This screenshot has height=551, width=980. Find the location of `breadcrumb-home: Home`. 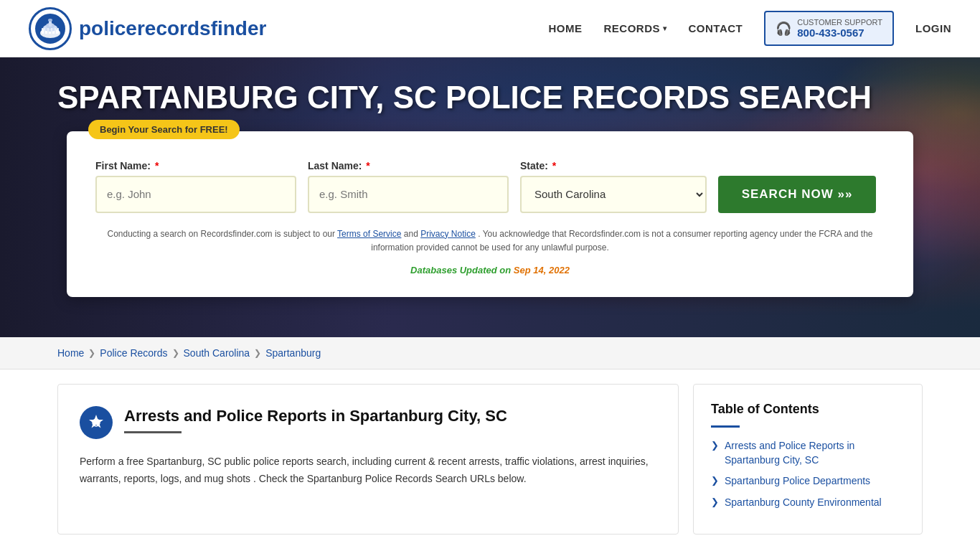

breadcrumb-home: Home is located at coordinates (70, 353).